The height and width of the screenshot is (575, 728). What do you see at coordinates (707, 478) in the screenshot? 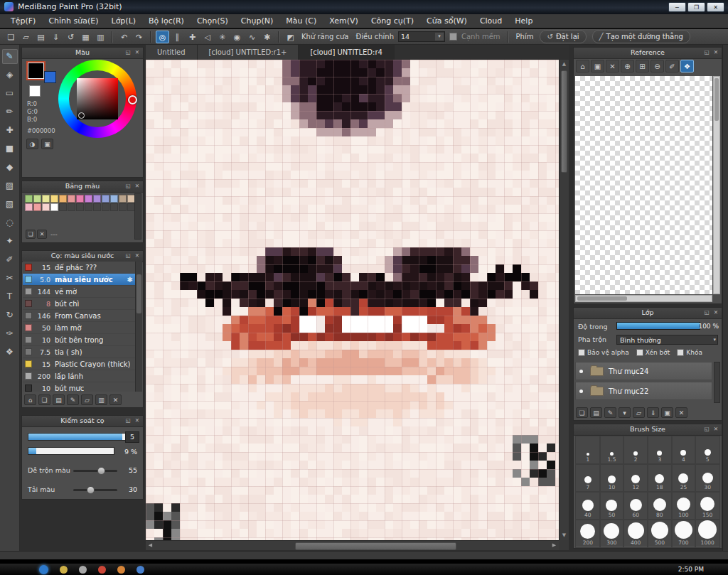
I see `brush-size-option: 30` at bounding box center [707, 478].